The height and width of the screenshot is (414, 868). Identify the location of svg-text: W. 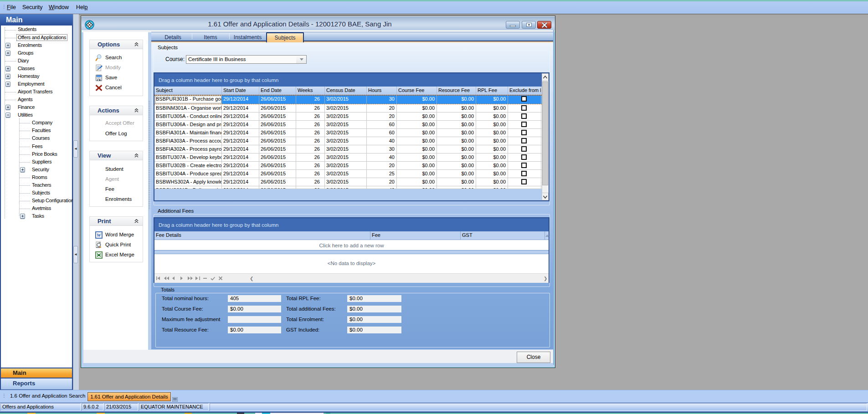
(99, 235).